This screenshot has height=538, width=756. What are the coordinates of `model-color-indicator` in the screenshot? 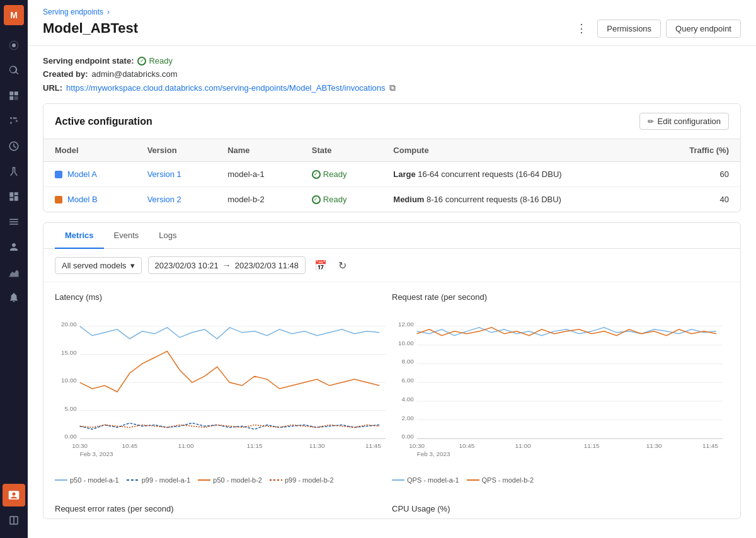 It's located at (59, 200).